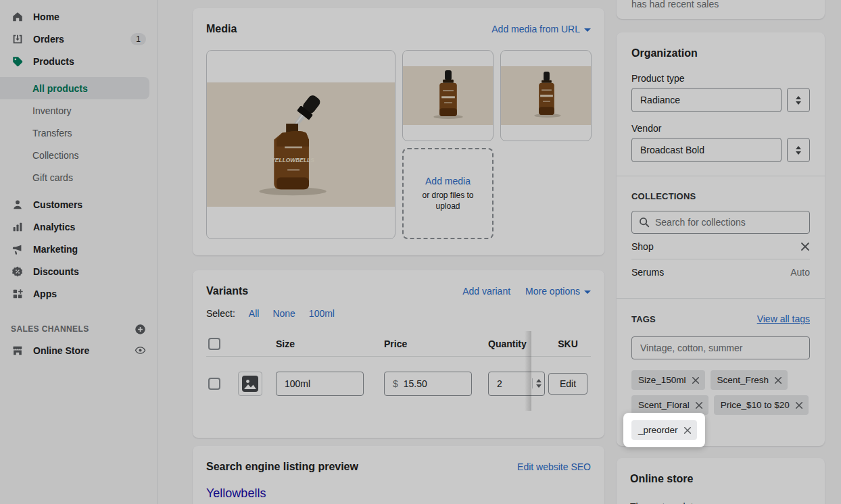 The width and height of the screenshot is (841, 504). Describe the element at coordinates (538, 384) in the screenshot. I see `quantity-spin-buttons` at that location.